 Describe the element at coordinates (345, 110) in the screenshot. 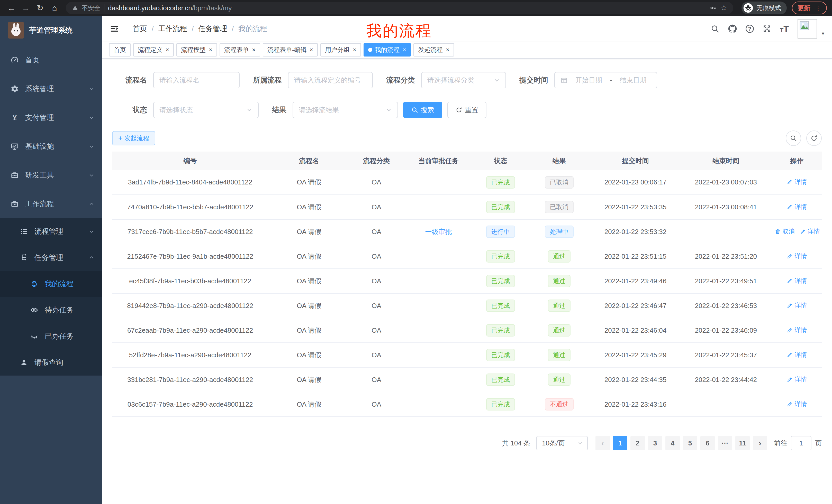

I see `result-select: 请选择流结果` at that location.